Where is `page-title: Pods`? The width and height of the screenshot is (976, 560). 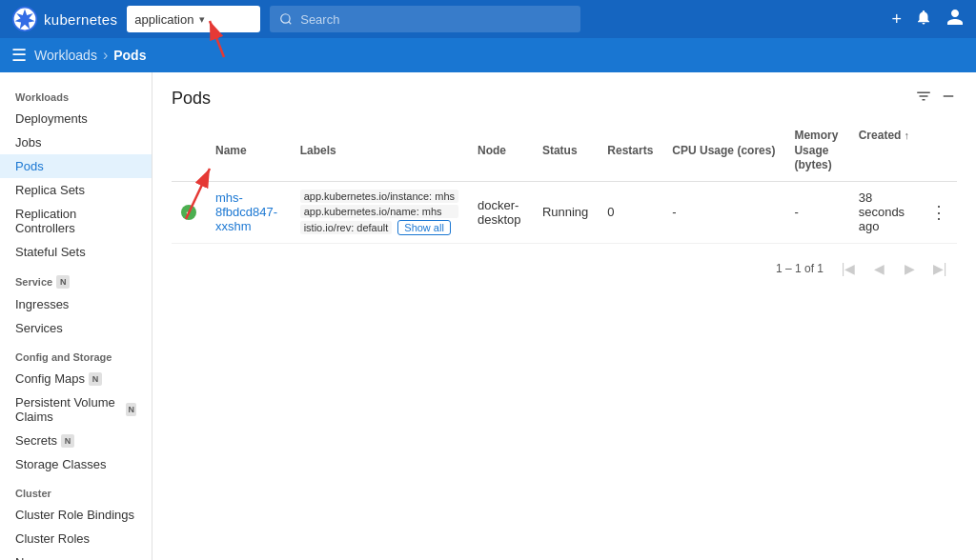 page-title: Pods is located at coordinates (191, 99).